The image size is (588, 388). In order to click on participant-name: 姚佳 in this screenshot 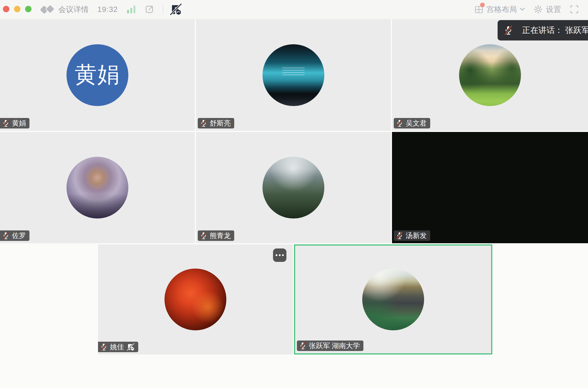, I will do `click(117, 347)`.